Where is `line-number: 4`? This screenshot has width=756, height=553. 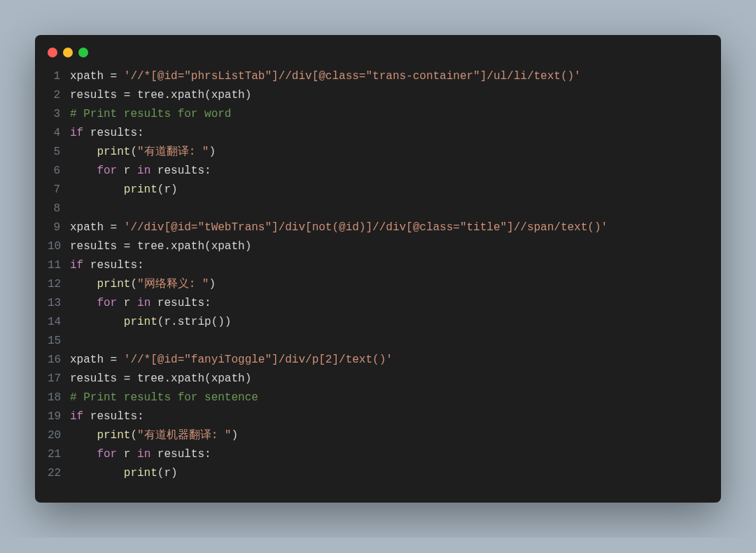 line-number: 4 is located at coordinates (59, 133).